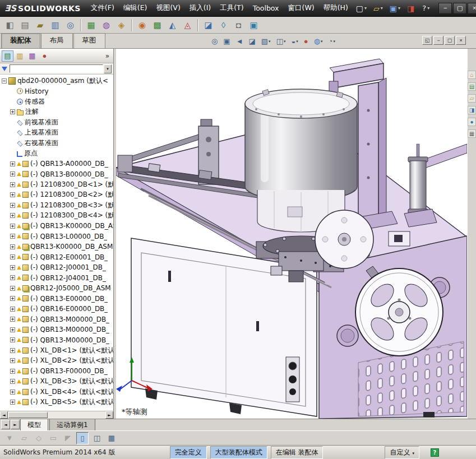 The height and width of the screenshot is (459, 476). I want to click on filter-dropdown-button: ▾, so click(108, 69).